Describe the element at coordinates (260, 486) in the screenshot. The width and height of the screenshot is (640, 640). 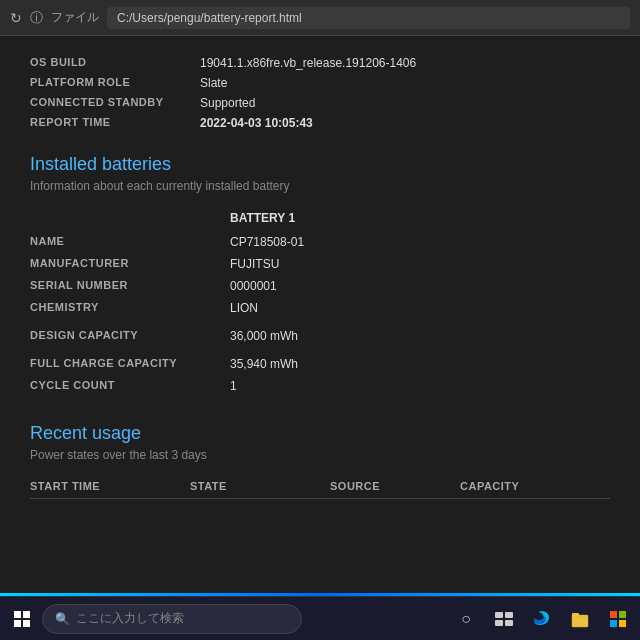
I see `col-header-state: STATE` at that location.